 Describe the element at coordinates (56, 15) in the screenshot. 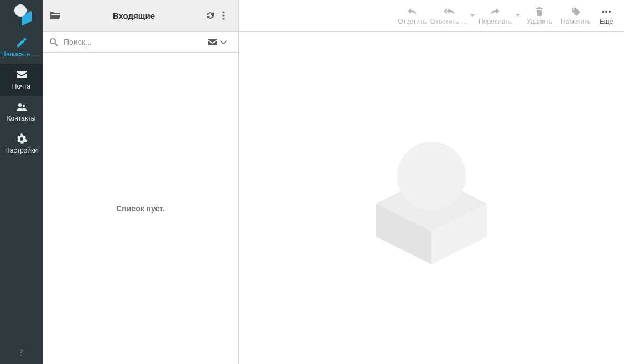

I see `folder-toggle-button` at that location.